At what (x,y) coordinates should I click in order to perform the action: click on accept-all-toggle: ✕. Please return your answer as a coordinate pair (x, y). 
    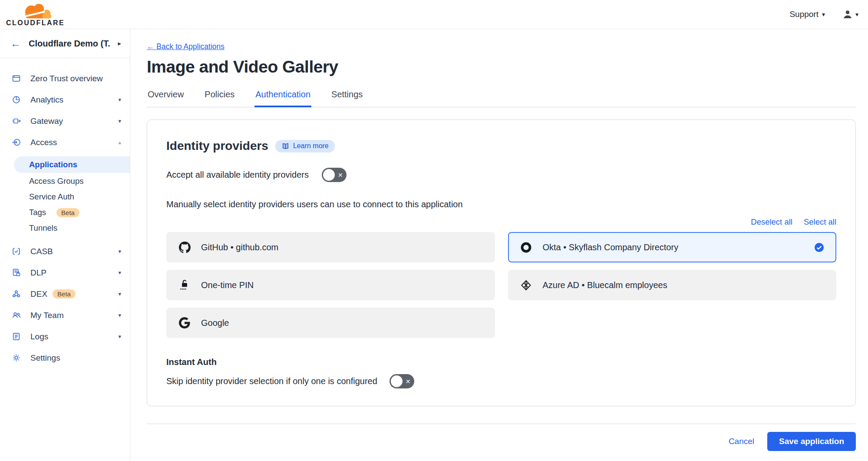
    Looking at the image, I should click on (334, 175).